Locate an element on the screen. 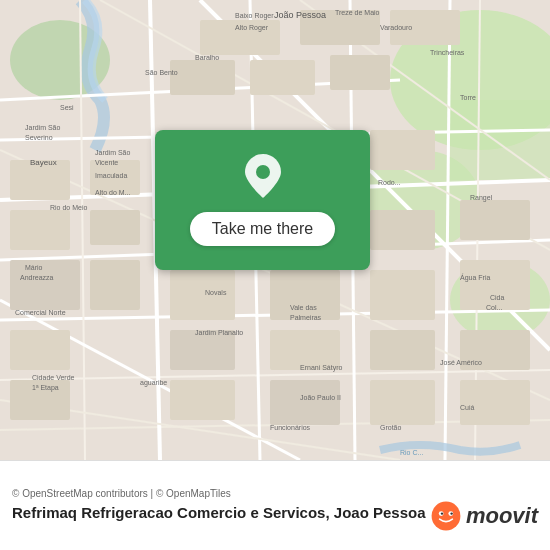  location-card: Take me there is located at coordinates (262, 200).